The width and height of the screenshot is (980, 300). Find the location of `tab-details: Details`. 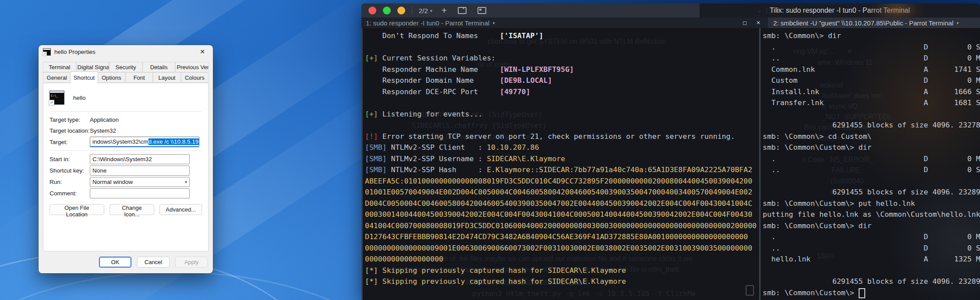

tab-details: Details is located at coordinates (159, 67).